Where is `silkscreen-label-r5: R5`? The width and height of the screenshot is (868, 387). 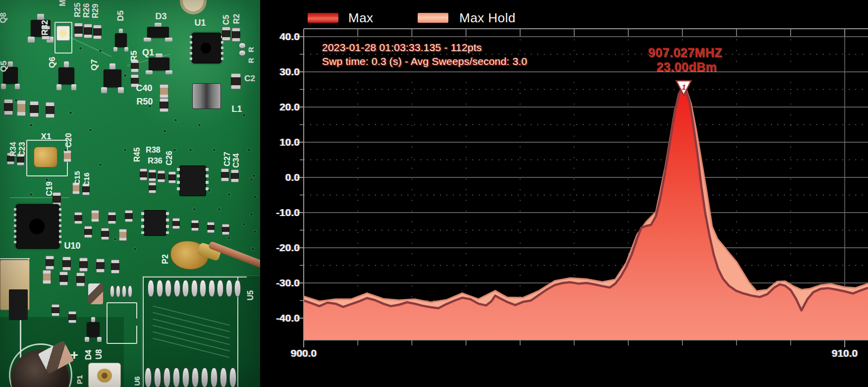
silkscreen-label-r5: R5 is located at coordinates (134, 56).